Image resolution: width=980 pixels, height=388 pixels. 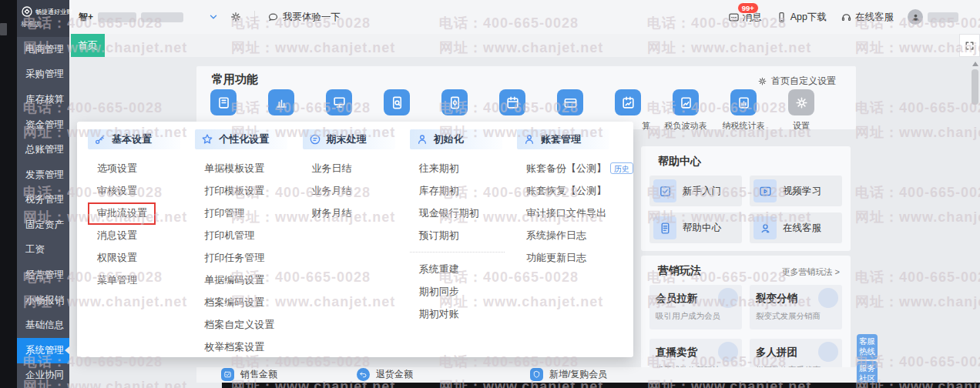 I want to click on menu-item: 权限设置, so click(x=139, y=257).